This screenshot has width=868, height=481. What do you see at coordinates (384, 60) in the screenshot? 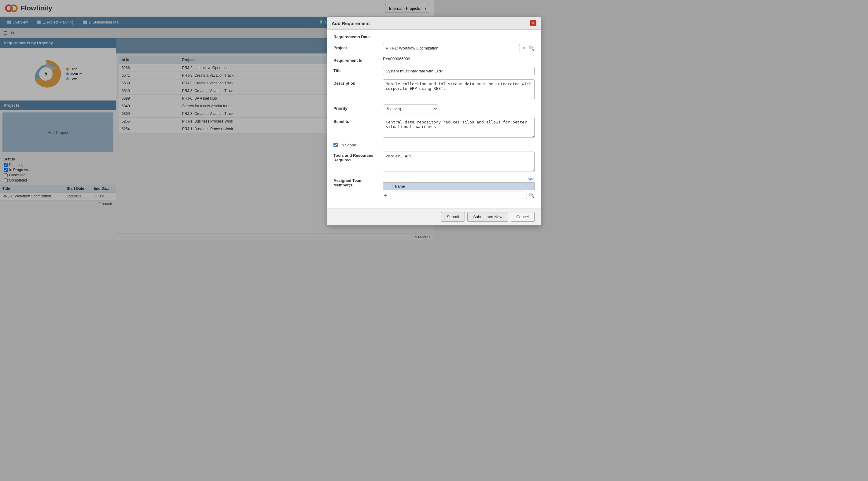
I see `requirement-id-row: Requirement Id Req000066939` at bounding box center [384, 60].